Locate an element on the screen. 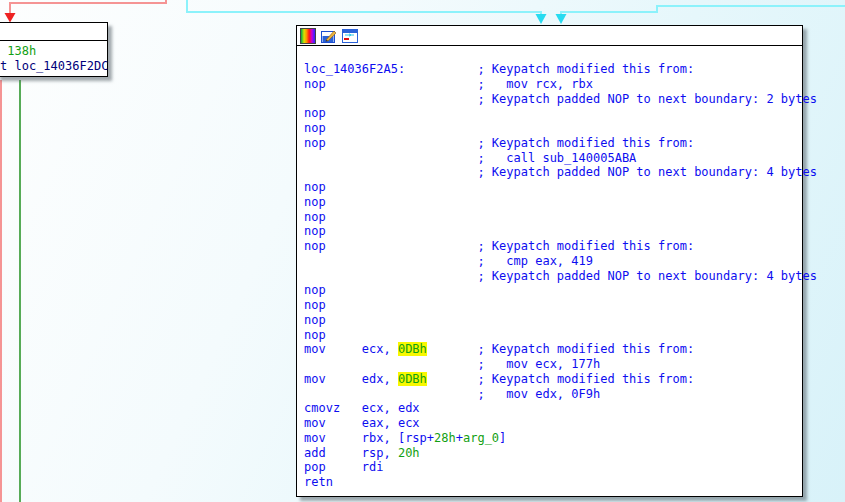 The image size is (845, 502). asm-line: ; call sub_140005ABA is located at coordinates (553, 158).